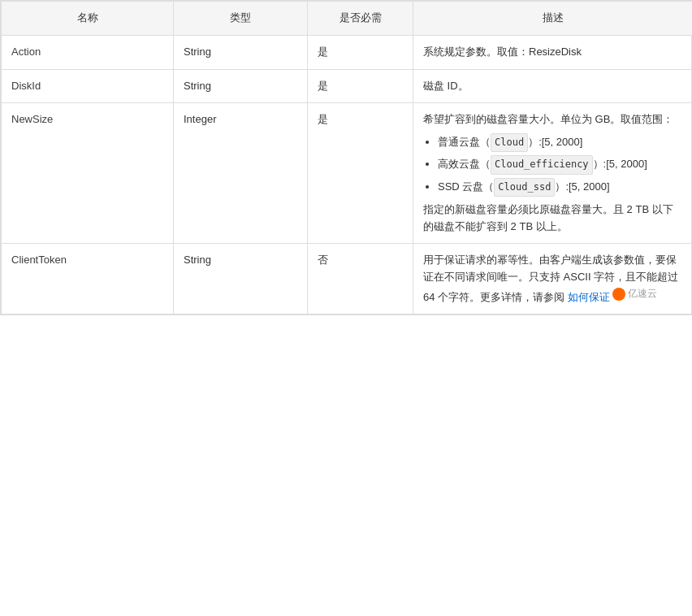 The image size is (692, 616). What do you see at coordinates (525, 187) in the screenshot?
I see `item3-code: Cloud_ssd` at bounding box center [525, 187].